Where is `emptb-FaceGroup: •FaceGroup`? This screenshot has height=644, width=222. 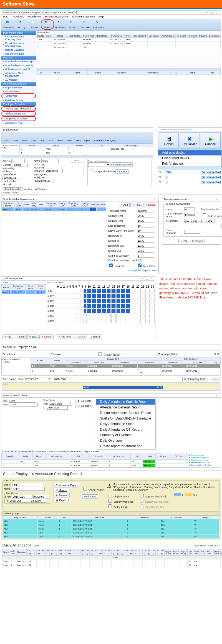
emptb-FaceGroup: •FaceGroup is located at coordinates (105, 137).